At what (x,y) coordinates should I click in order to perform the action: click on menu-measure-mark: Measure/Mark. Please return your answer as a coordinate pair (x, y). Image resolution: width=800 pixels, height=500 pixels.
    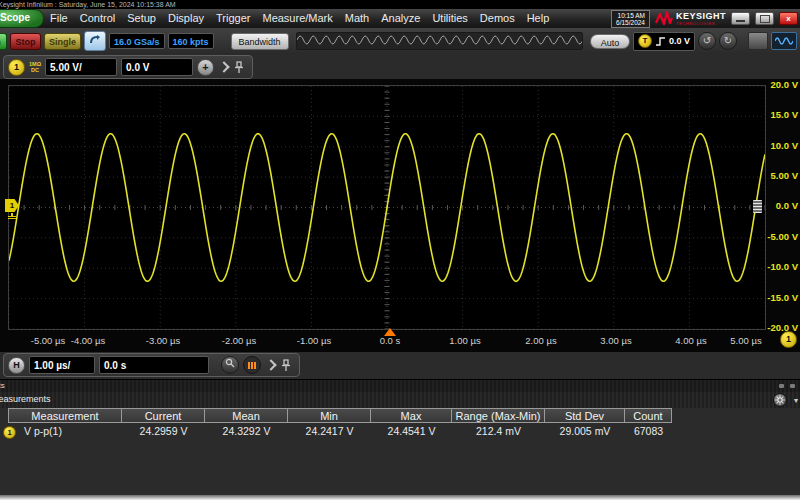
    Looking at the image, I should click on (297, 18).